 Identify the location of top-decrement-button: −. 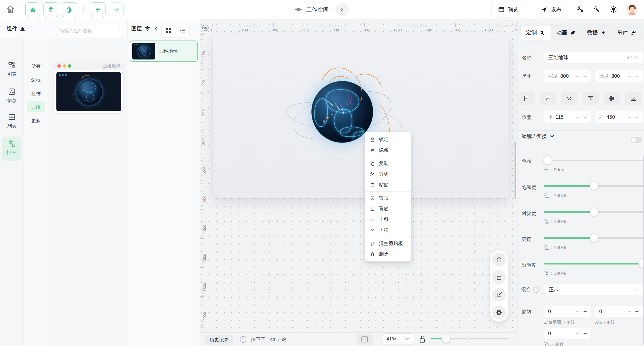
(577, 117).